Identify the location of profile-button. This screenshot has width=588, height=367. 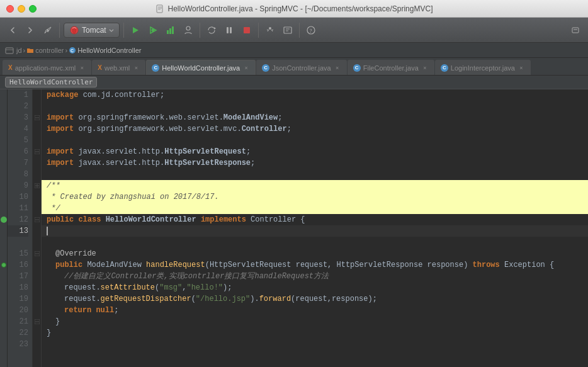
(188, 30).